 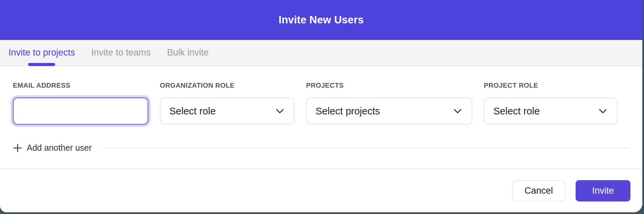 I want to click on tab-invite-to-teams: Invite to teams, so click(x=121, y=53).